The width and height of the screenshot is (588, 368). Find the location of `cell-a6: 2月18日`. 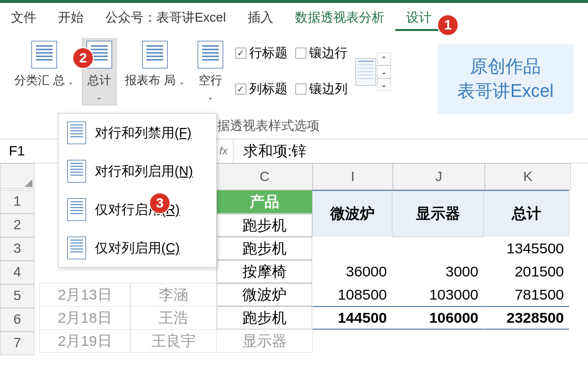

cell-a6: 2月18日 is located at coordinates (85, 318).